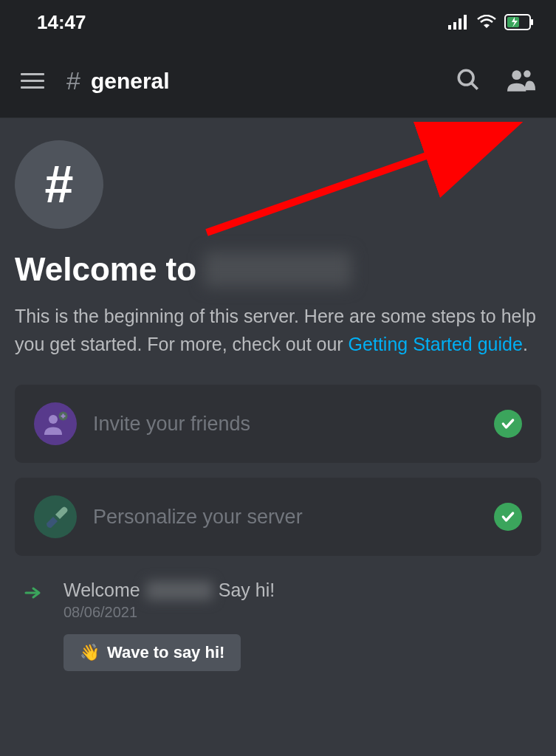  What do you see at coordinates (491, 22) in the screenshot?
I see `status-indicators` at bounding box center [491, 22].